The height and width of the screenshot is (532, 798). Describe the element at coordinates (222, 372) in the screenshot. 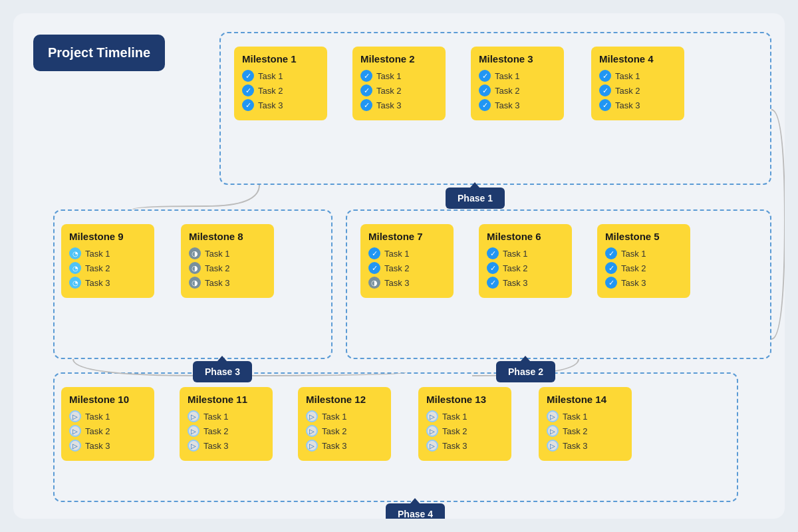

I see `phase3-label: Phase 3` at that location.